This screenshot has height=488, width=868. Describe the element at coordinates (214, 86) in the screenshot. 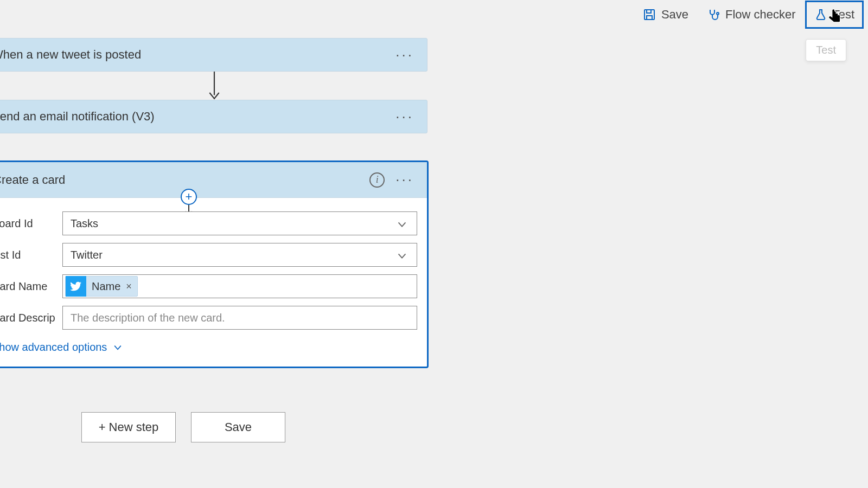

I see `arrow-connector-icon` at that location.